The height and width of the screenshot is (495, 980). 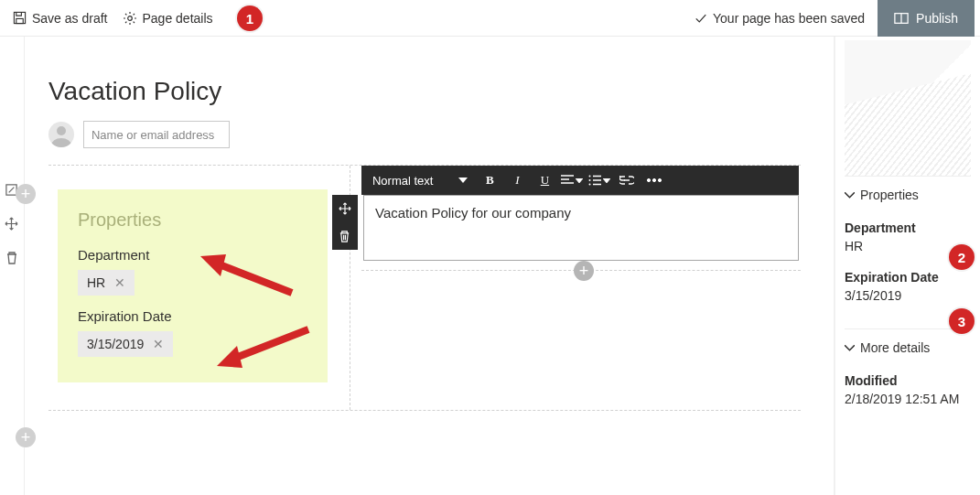 I want to click on add-section-button-top: +, so click(x=26, y=194).